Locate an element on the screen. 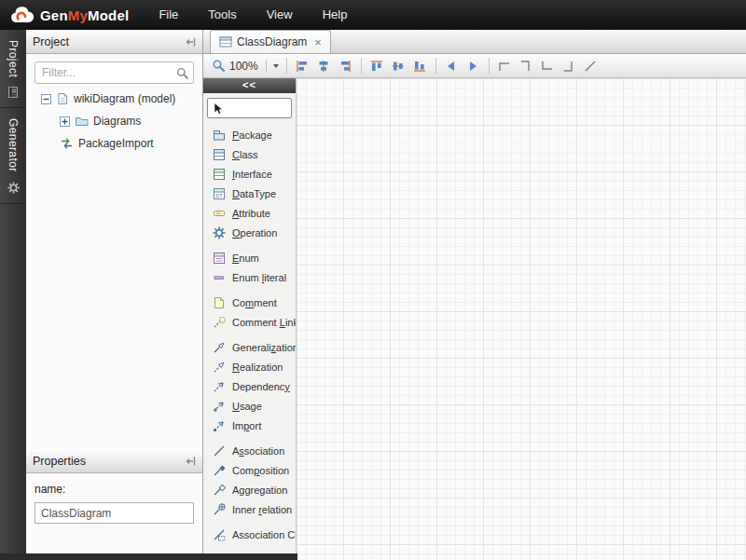 This screenshot has width=746, height=560. filter-input is located at coordinates (114, 73).